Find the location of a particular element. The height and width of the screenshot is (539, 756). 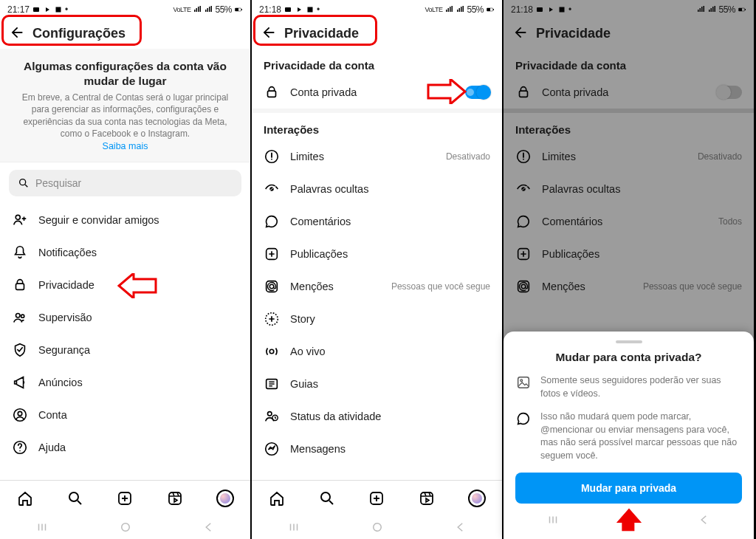

privacy-item-story: Story is located at coordinates (377, 319).